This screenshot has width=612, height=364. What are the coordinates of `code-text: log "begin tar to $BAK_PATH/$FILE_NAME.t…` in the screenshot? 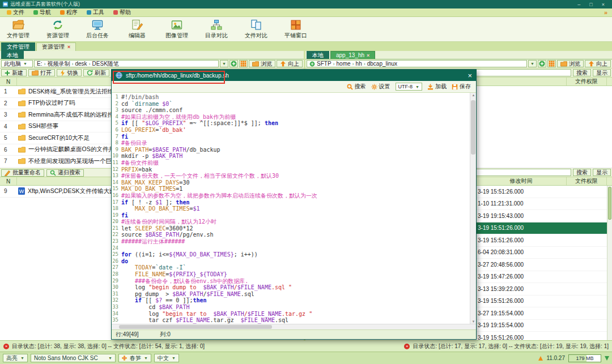 It's located at (216, 314).